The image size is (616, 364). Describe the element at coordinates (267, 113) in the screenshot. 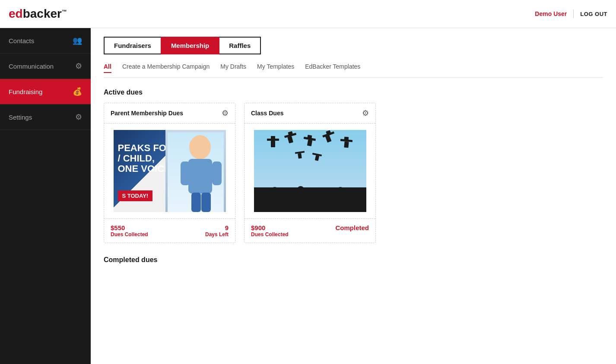

I see `card-title-class: Class Dues` at that location.